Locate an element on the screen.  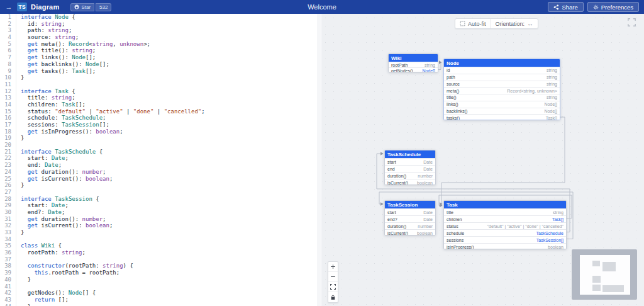
entity-task: TasktitlestringchildrenTask[]status"defa… is located at coordinates (505, 225).